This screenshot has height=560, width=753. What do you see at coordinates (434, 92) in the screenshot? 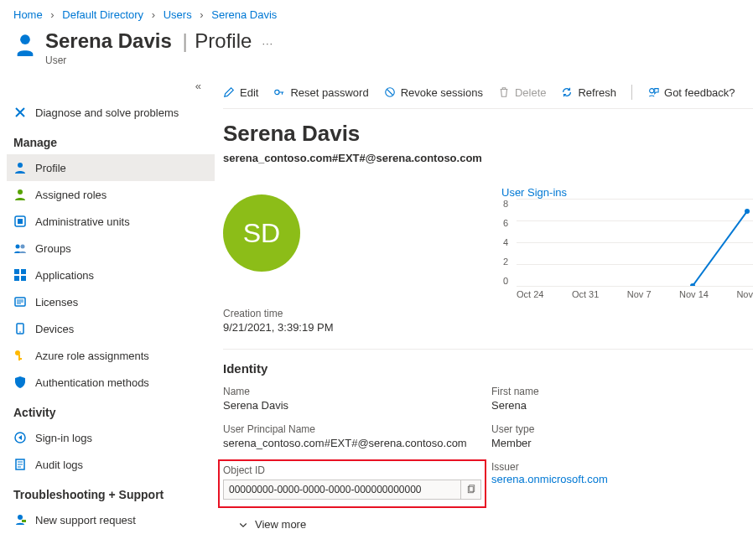
I see `revoke-sessions-button: Revoke sessions` at bounding box center [434, 92].